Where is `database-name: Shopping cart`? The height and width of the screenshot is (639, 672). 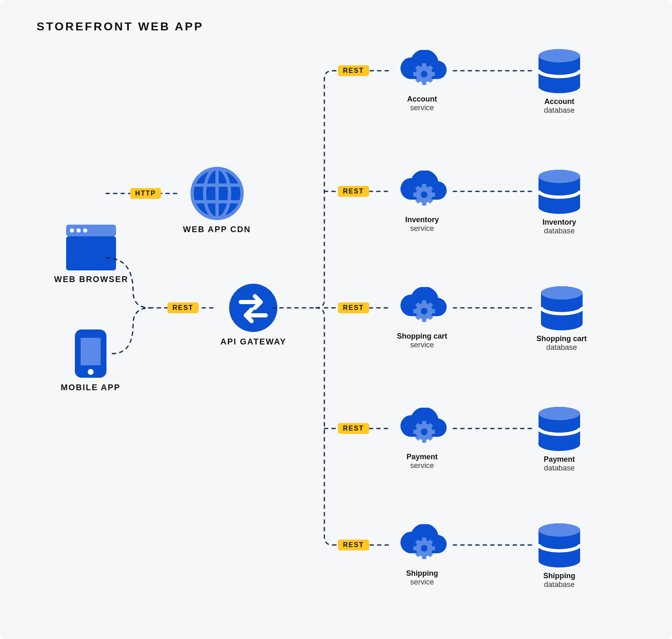
database-name: Shopping cart is located at coordinates (561, 339).